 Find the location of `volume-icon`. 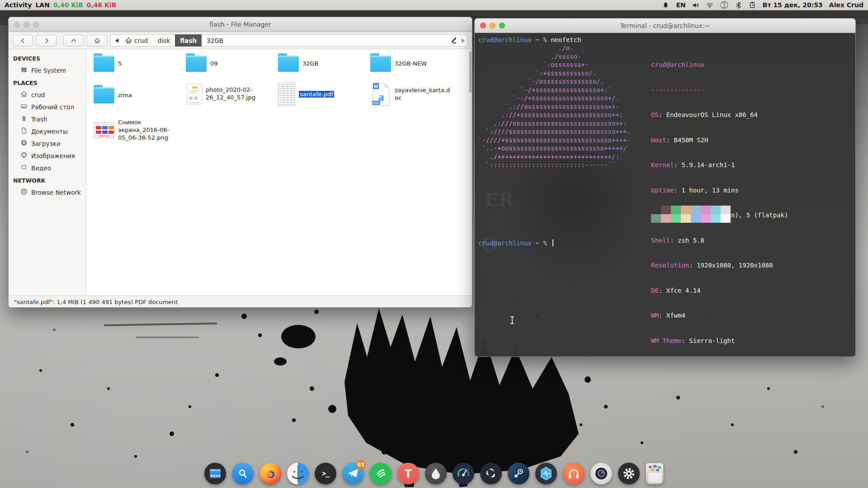

volume-icon is located at coordinates (696, 5).